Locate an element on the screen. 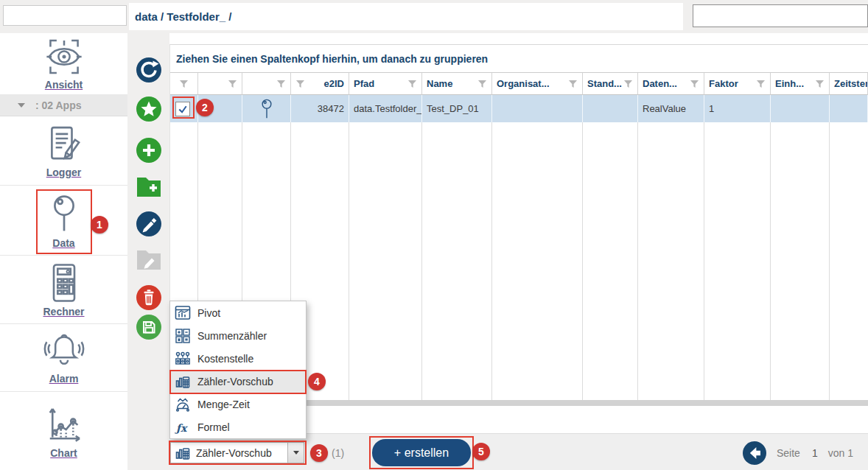 This screenshot has height=470, width=868. menu-item-zaehler-vorschub: Zähler-Vorschub is located at coordinates (238, 382).